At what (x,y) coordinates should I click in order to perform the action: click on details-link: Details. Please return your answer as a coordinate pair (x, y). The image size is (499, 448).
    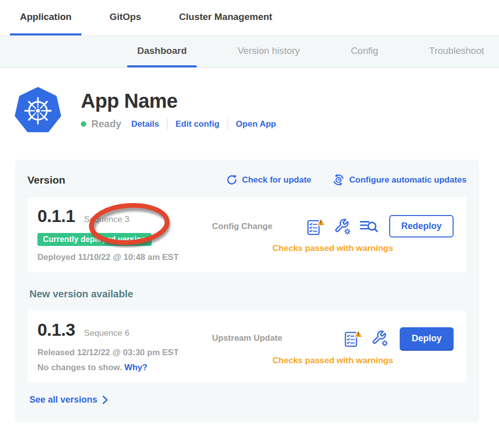
    Looking at the image, I should click on (145, 124).